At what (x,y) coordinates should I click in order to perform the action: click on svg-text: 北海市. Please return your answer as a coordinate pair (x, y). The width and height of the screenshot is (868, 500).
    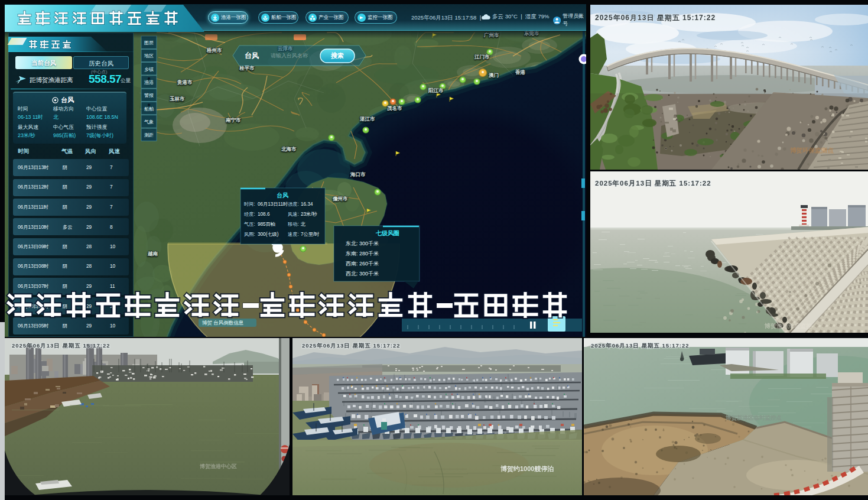
    Looking at the image, I should click on (288, 149).